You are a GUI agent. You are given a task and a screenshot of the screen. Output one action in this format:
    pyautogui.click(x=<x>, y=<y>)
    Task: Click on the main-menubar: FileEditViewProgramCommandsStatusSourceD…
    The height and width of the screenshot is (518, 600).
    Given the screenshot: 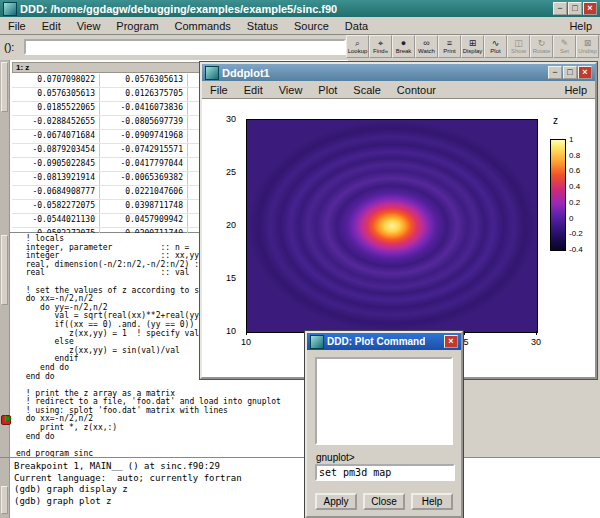 What is the action you would take?
    pyautogui.click(x=300, y=26)
    